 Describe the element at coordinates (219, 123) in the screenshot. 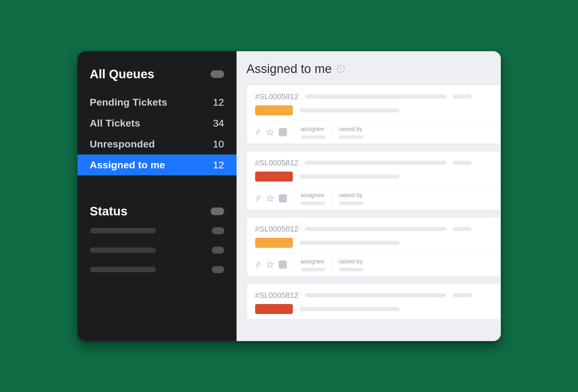

I see `queue-item-count: 34` at that location.